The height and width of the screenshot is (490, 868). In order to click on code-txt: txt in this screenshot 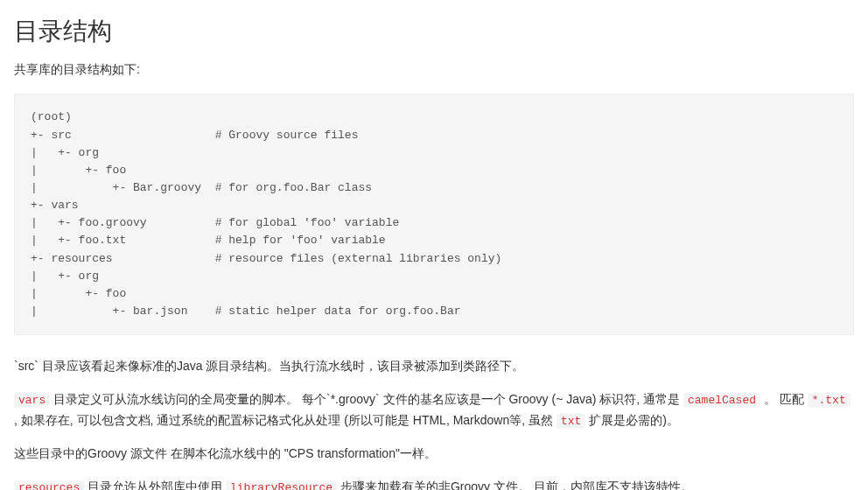, I will do `click(570, 422)`.